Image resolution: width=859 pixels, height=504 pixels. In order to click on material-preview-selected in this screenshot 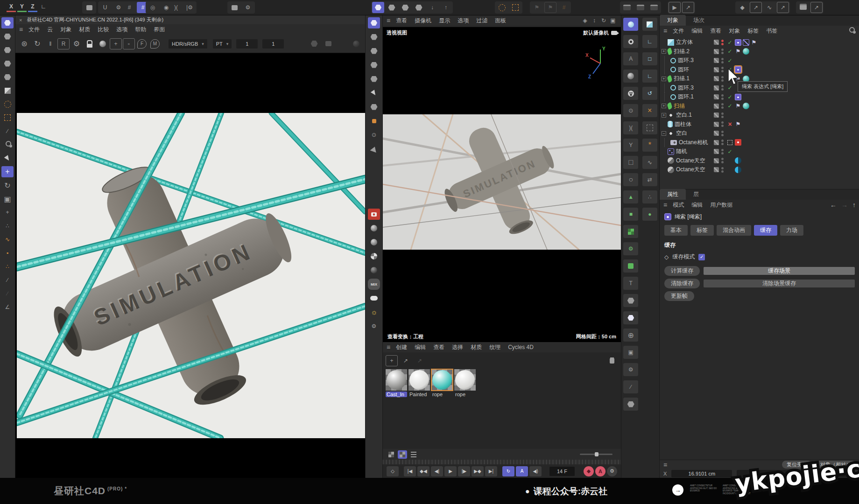, I will do `click(442, 380)`.